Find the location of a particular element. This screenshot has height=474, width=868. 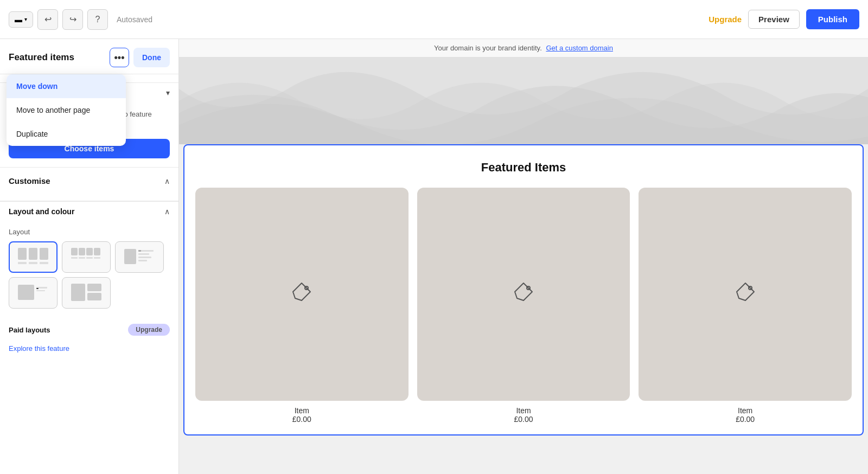

autosaved-status: Autosaved is located at coordinates (135, 20).